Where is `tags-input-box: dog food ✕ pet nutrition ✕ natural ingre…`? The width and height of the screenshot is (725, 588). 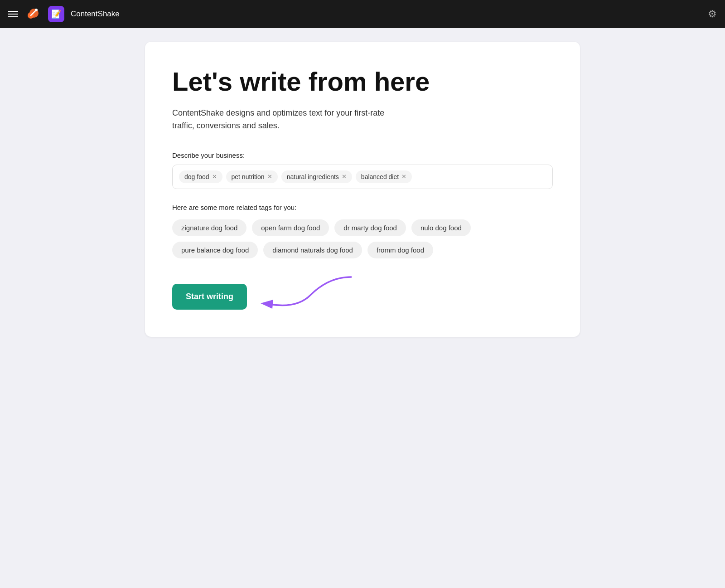 tags-input-box: dog food ✕ pet nutrition ✕ natural ingre… is located at coordinates (362, 177).